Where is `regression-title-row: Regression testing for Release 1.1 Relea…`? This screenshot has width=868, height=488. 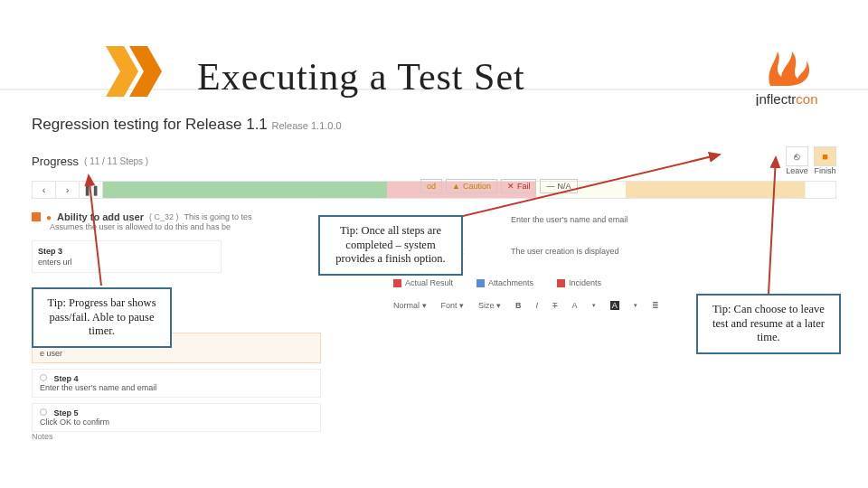 regression-title-row: Regression testing for Release 1.1 Relea… is located at coordinates (434, 125).